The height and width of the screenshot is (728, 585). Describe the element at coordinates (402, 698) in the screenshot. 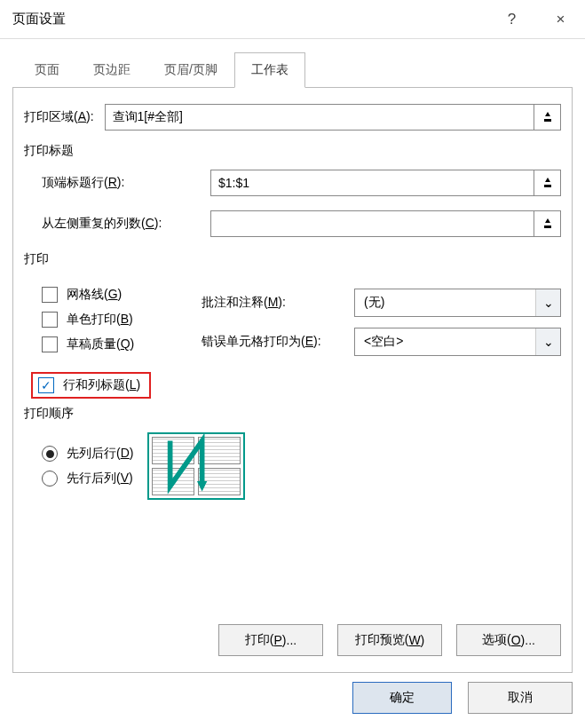

I see `ok-button: 确定` at that location.